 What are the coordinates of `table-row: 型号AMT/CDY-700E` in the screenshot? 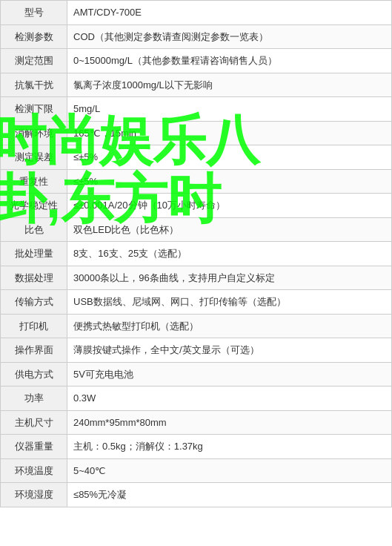 It's located at (196, 13).